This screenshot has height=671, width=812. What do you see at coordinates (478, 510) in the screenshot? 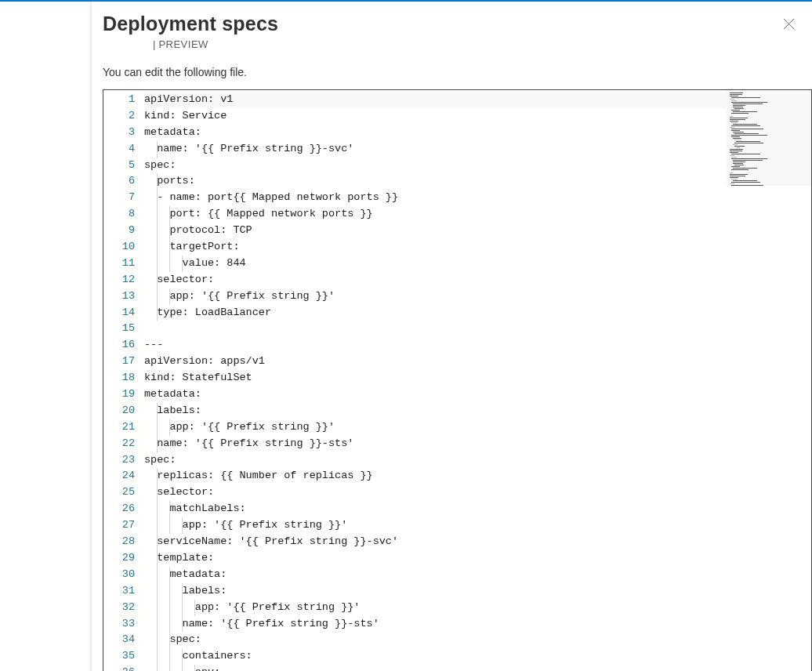
I see `code-line: matchLabels:` at bounding box center [478, 510].